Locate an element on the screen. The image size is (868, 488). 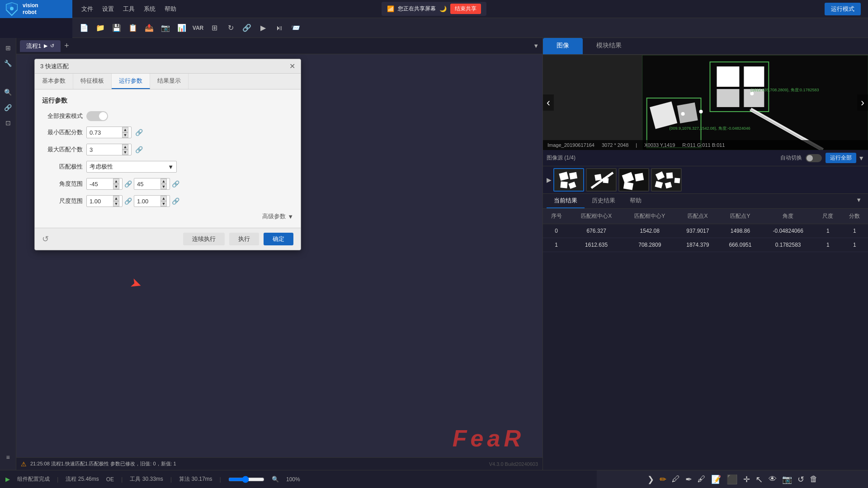
new-button: 📄 is located at coordinates (84, 28).